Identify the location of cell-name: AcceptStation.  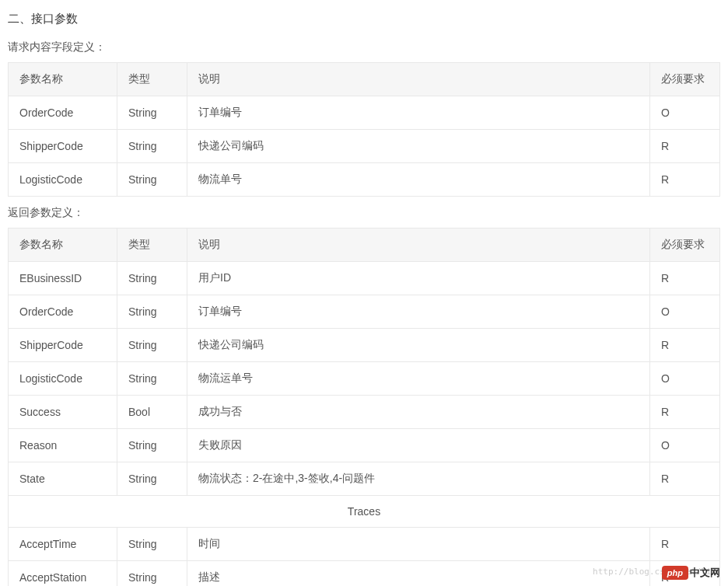
(63, 574).